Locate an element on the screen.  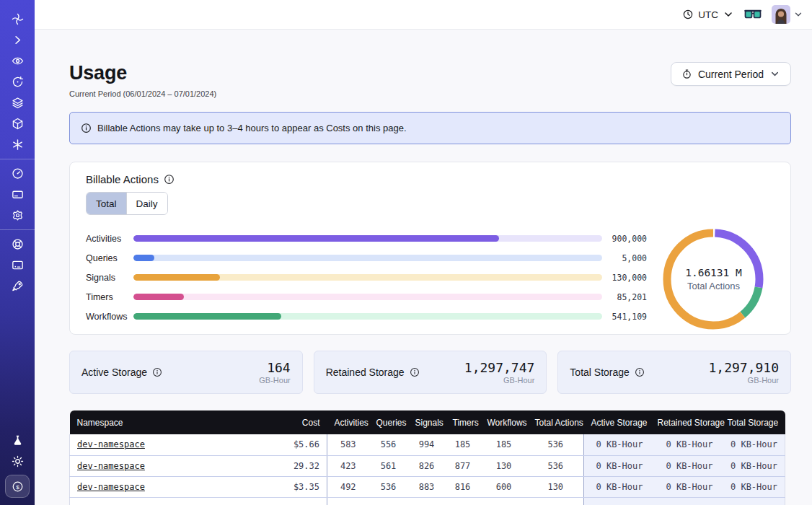
period-dropdown-button: Current Period is located at coordinates (731, 74).